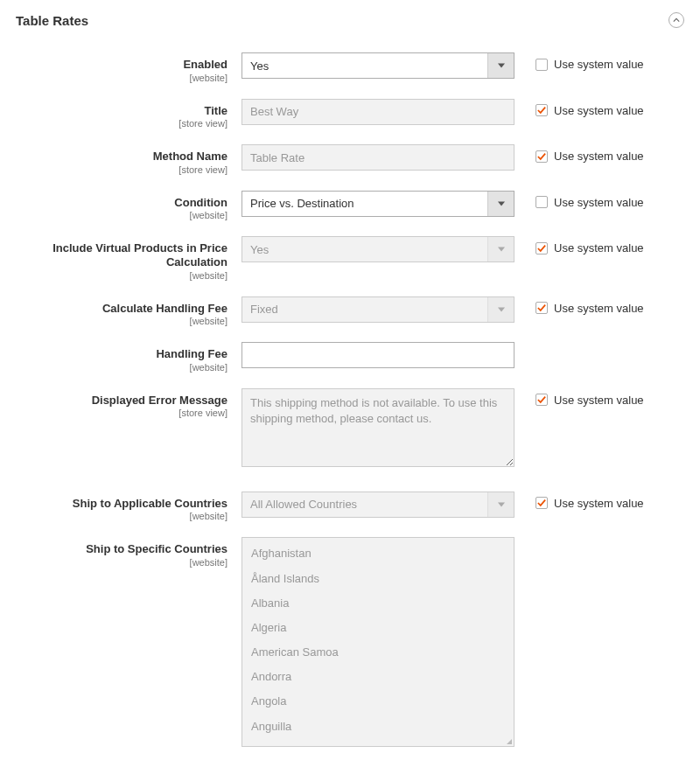 The width and height of the screenshot is (700, 760). What do you see at coordinates (122, 203) in the screenshot?
I see `label-condition: Condition` at bounding box center [122, 203].